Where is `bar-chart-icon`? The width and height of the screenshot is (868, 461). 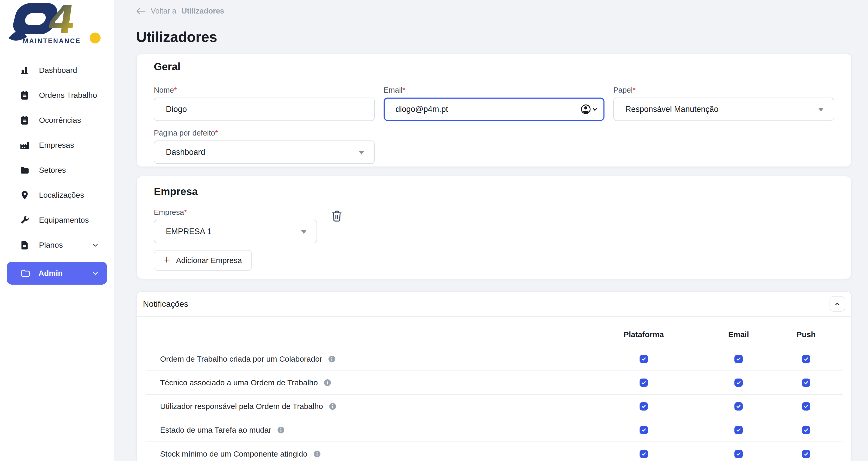 bar-chart-icon is located at coordinates (25, 70).